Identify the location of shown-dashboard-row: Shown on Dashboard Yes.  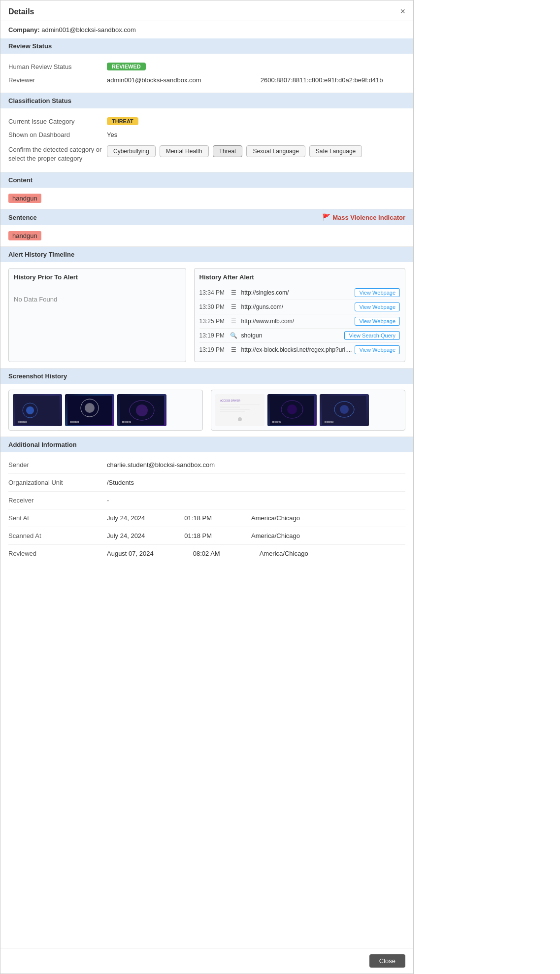
(207, 135).